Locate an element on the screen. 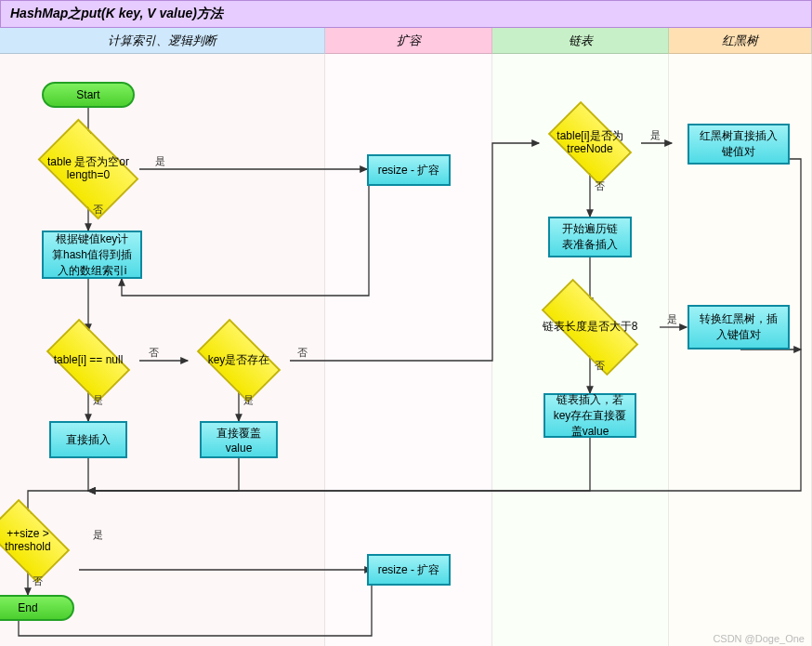  decision-is-treenode-text: table[i]是否为treeNode is located at coordinates (590, 143).